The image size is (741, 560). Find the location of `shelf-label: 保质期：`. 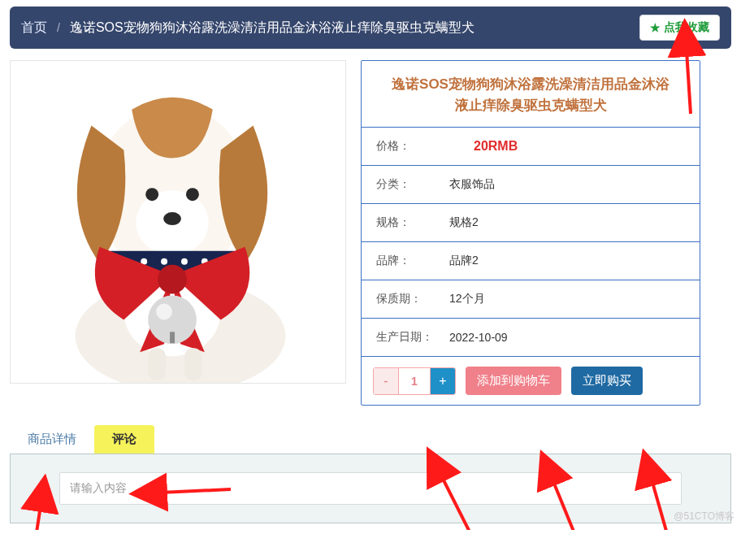

shelf-label: 保质期： is located at coordinates (413, 299).